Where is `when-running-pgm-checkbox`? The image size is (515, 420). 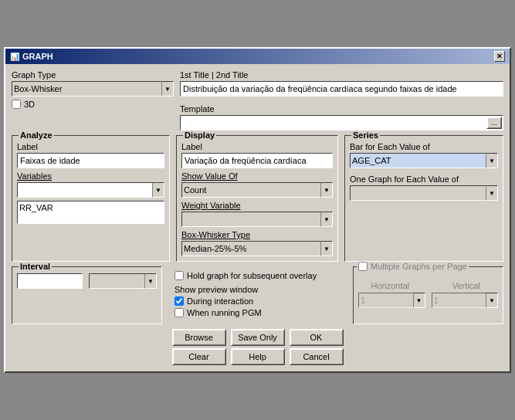
when-running-pgm-checkbox is located at coordinates (179, 313).